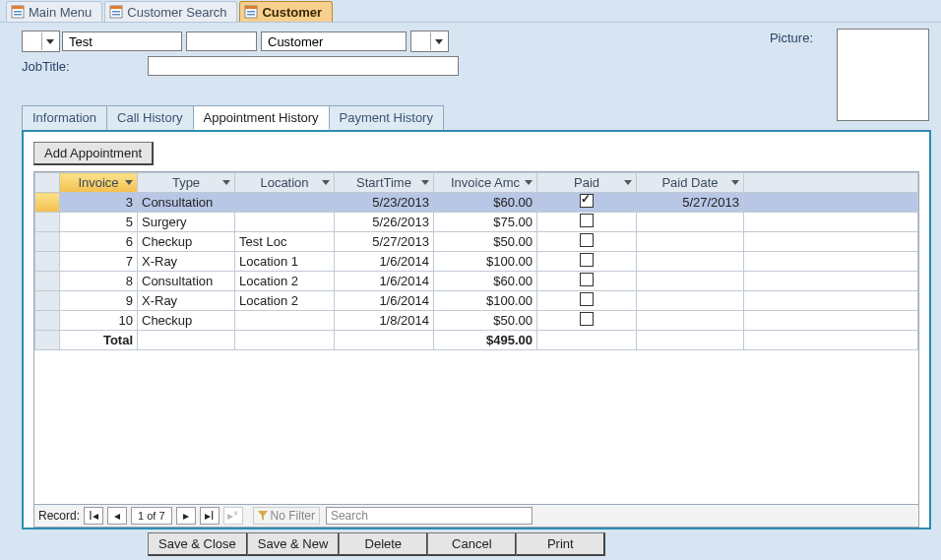  What do you see at coordinates (221, 41) in the screenshot?
I see `middle-name-field` at bounding box center [221, 41].